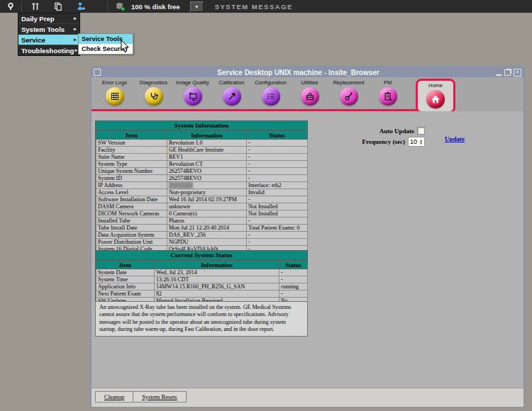  Describe the element at coordinates (277, 135) in the screenshot. I see `column-header: Status` at that location.